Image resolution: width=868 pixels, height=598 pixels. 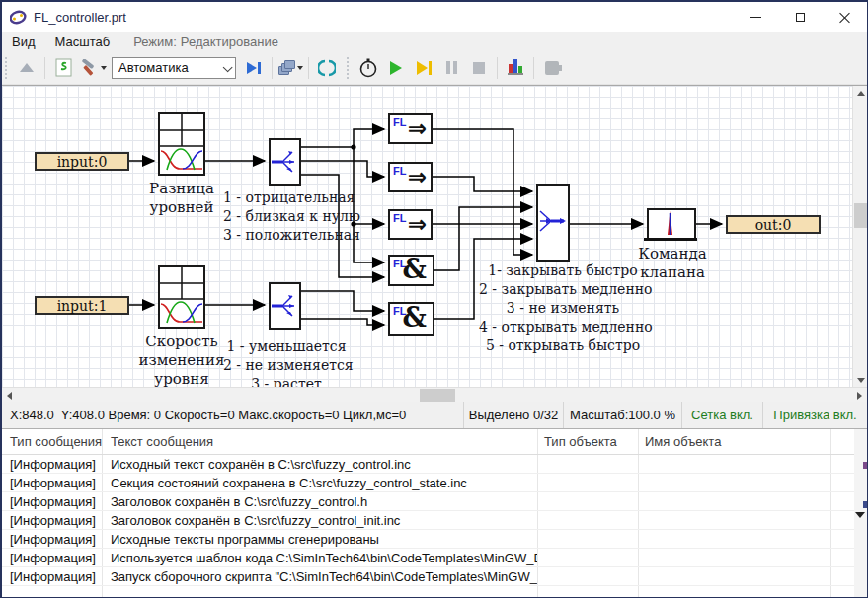 I want to click on script-icon, so click(x=63, y=67).